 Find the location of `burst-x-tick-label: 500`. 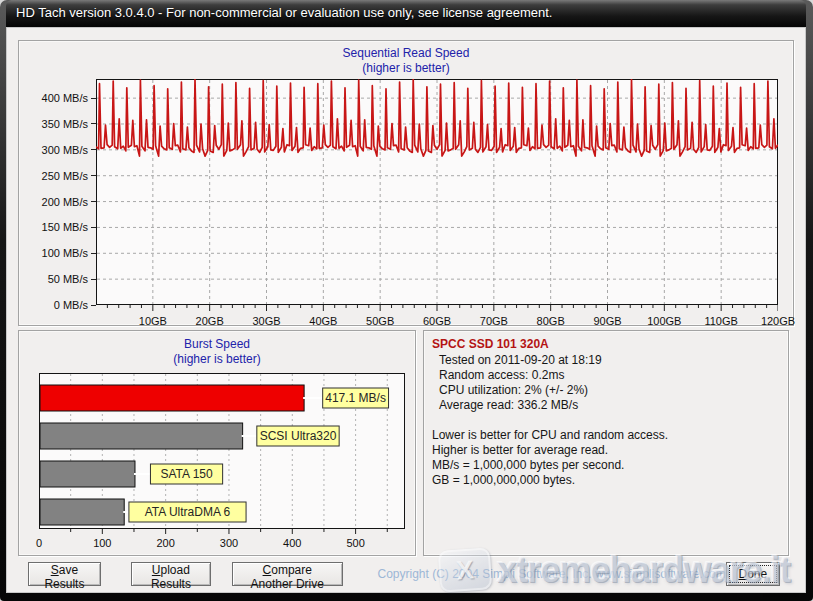

burst-x-tick-label: 500 is located at coordinates (355, 543).